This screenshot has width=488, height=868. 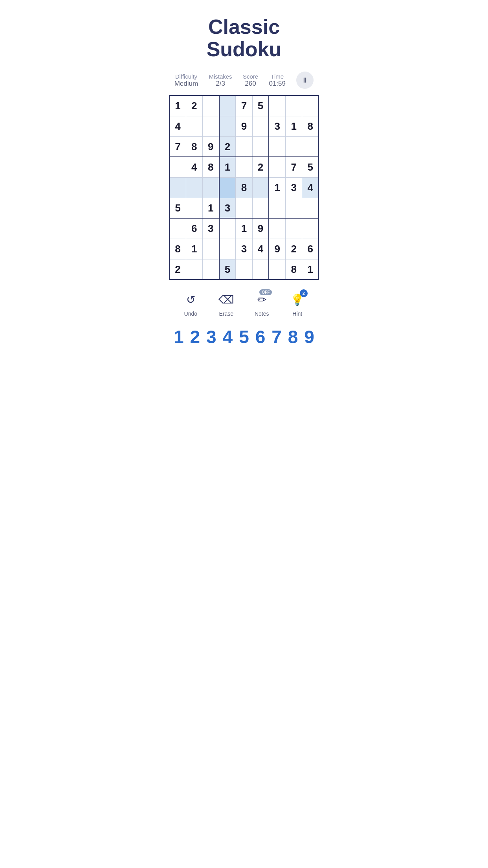 What do you see at coordinates (211, 337) in the screenshot?
I see `number-pad-button-3: 3` at bounding box center [211, 337].